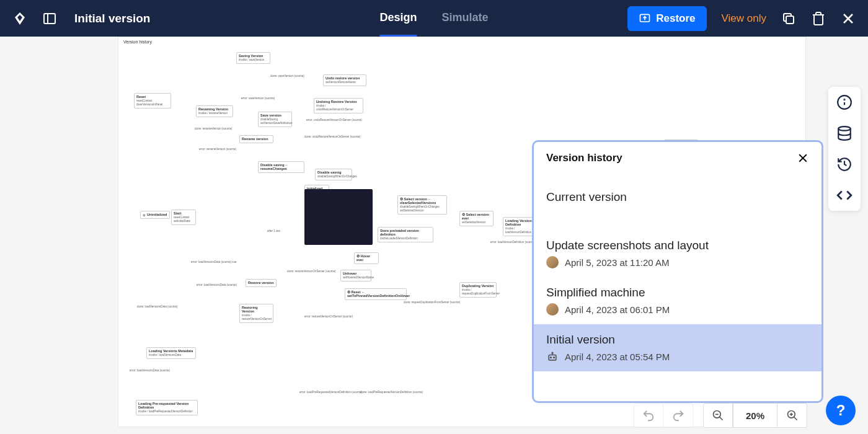 The height and width of the screenshot is (434, 868). What do you see at coordinates (112, 19) in the screenshot?
I see `document-title: Initial version` at bounding box center [112, 19].